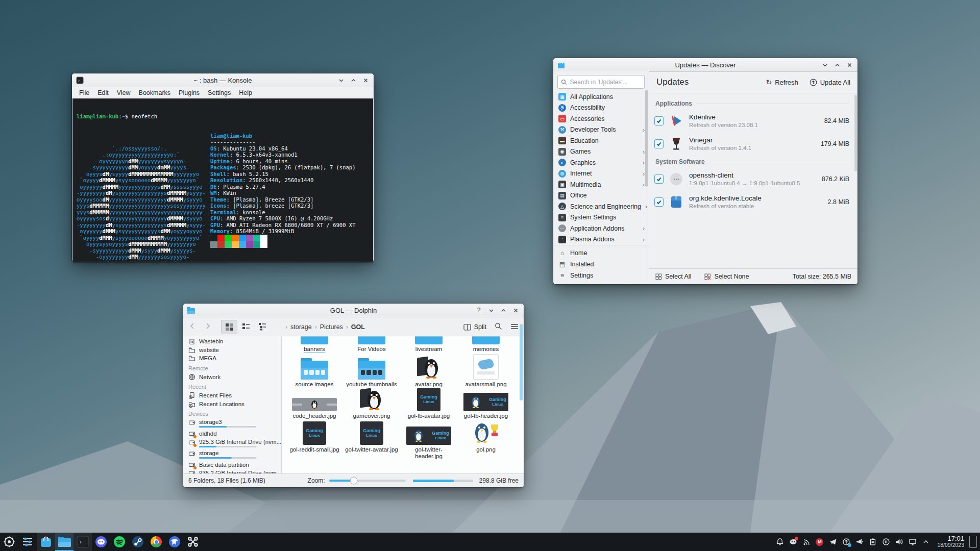 This screenshot has height=551, width=980. What do you see at coordinates (837, 65) in the screenshot?
I see `discover-maximize-button` at bounding box center [837, 65].